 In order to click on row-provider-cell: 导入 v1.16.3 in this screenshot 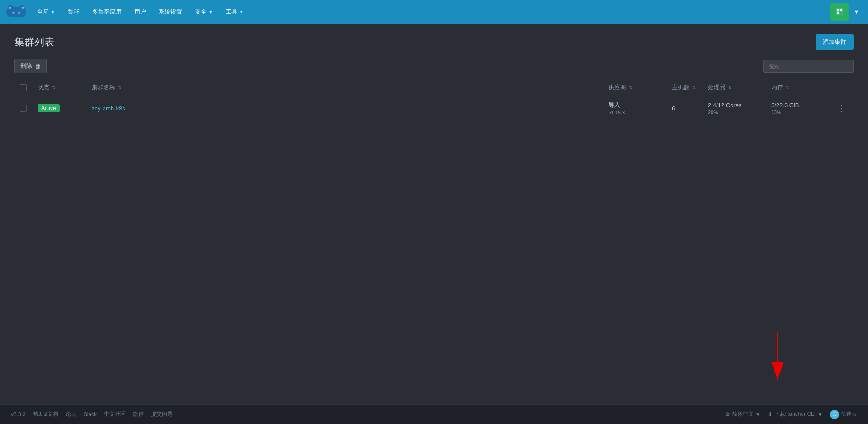, I will do `click(635, 109)`.